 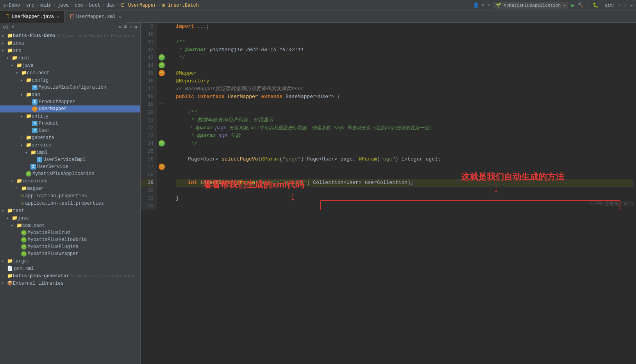 I want to click on sidebar-item-app-test-props: ▾ ⚙ application-test1.properties, so click(x=70, y=203).